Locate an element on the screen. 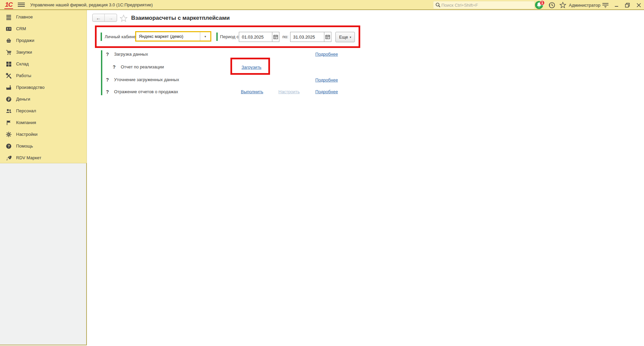 Image resolution: width=644 pixels, height=346 pixels. sidebar-item-proizvodstvo: Производство is located at coordinates (43, 87).